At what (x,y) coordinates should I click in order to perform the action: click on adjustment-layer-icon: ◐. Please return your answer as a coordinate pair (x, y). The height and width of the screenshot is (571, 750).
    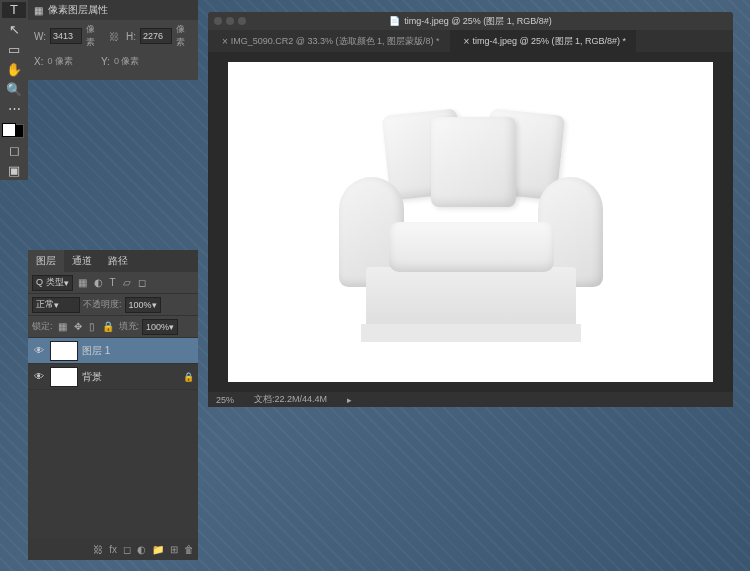
    Looking at the image, I should click on (142, 550).